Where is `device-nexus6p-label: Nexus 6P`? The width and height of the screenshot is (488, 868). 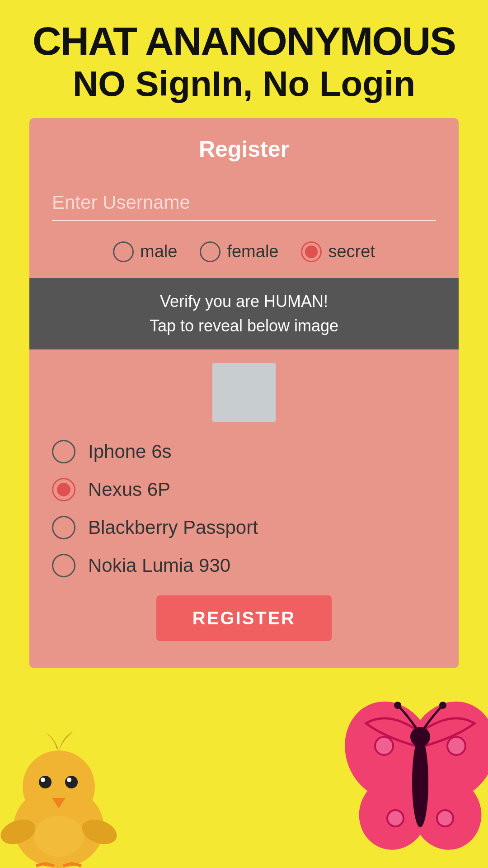 device-nexus6p-label: Nexus 6P is located at coordinates (129, 490).